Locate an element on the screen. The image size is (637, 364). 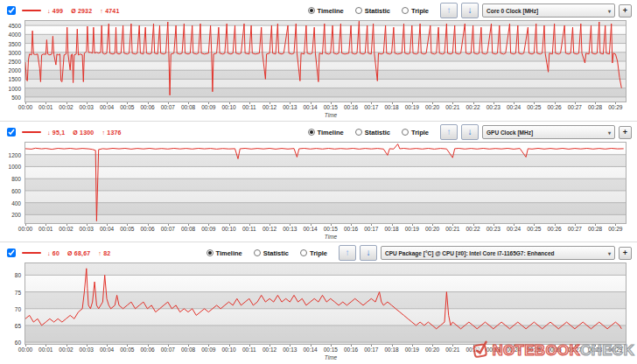
panel1-header: ↓ 499 Ø 2932 ↑ 4741 Timeline Statistic T… is located at coordinates (318, 10).